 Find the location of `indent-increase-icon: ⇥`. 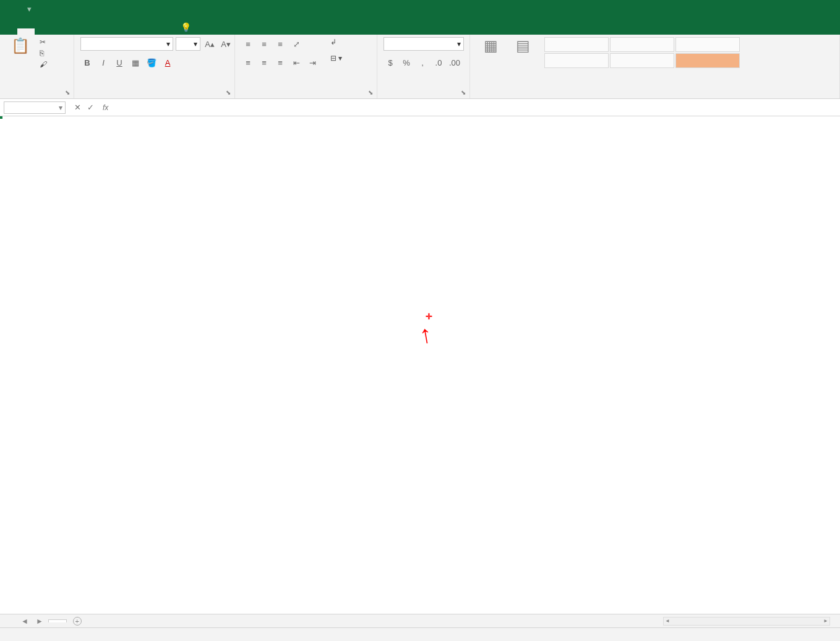

indent-increase-icon: ⇥ is located at coordinates (312, 62).